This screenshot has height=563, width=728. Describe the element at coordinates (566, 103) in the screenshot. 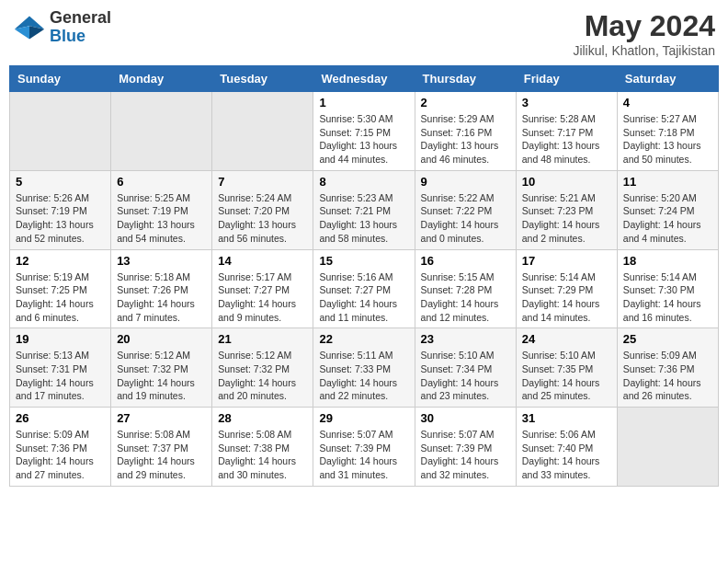

I see `day-number: 3` at that location.